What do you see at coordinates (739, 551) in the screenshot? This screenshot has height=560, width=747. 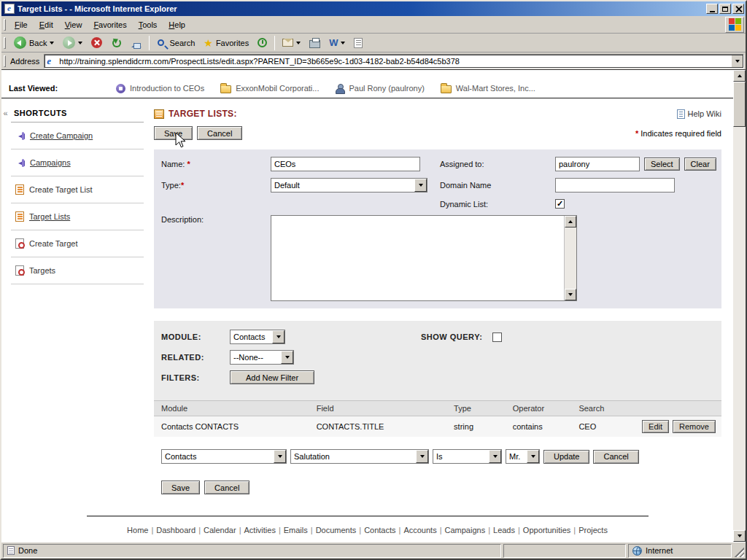 I see `window-resize-grip` at bounding box center [739, 551].